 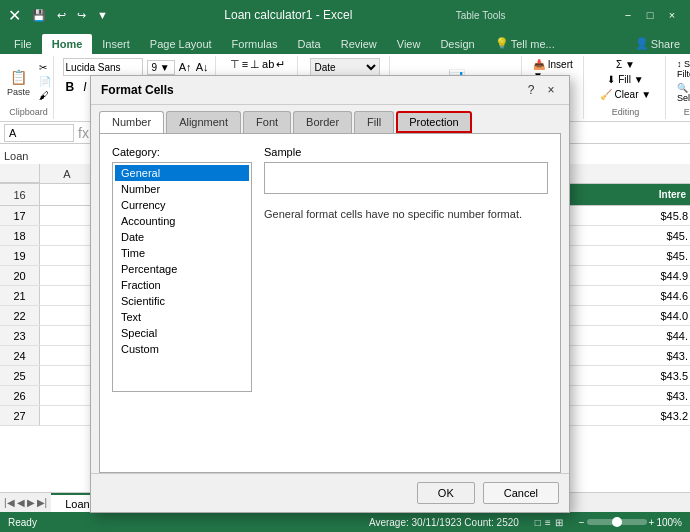 What do you see at coordinates (525, 44) in the screenshot?
I see `tab-tell-me: 💡 Tell me...` at bounding box center [525, 44].